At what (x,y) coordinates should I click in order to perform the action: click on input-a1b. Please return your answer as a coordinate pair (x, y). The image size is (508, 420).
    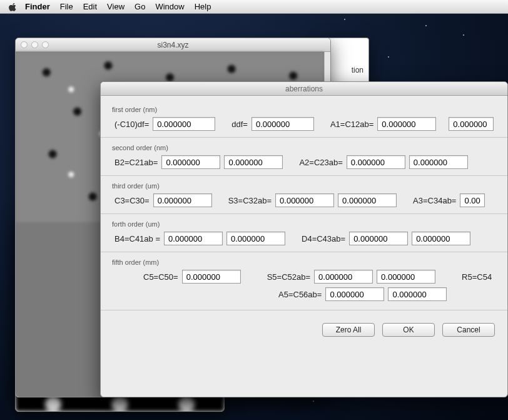
    Looking at the image, I should click on (471, 124).